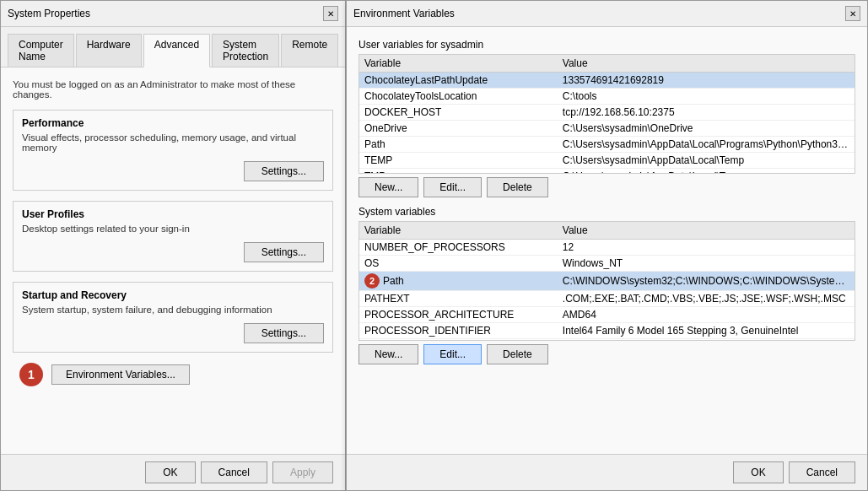 Image resolution: width=868 pixels, height=491 pixels. What do you see at coordinates (607, 81) in the screenshot?
I see `table-row: ChocolateyLastPathUpdate1335746914216928…` at bounding box center [607, 81].